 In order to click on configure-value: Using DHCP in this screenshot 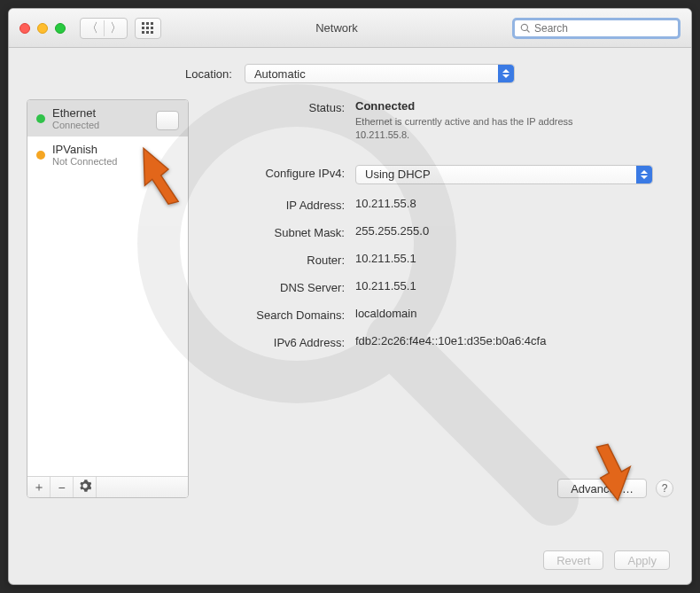, I will do `click(398, 174)`.